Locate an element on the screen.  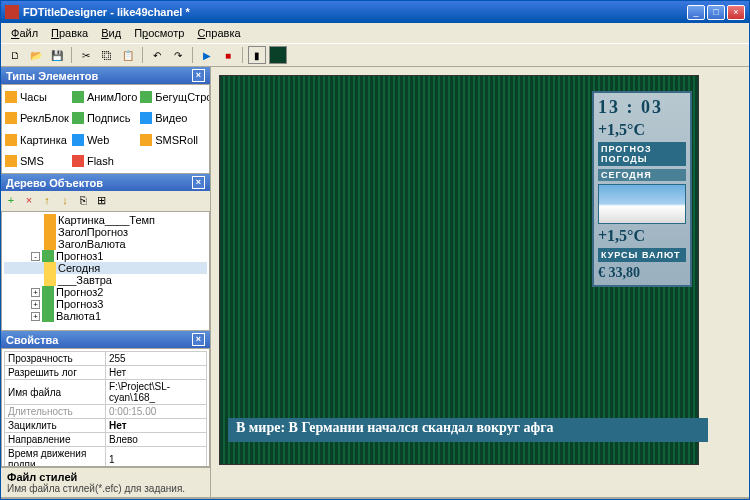
minimize-button: _ is located at coordinates (696, 12).